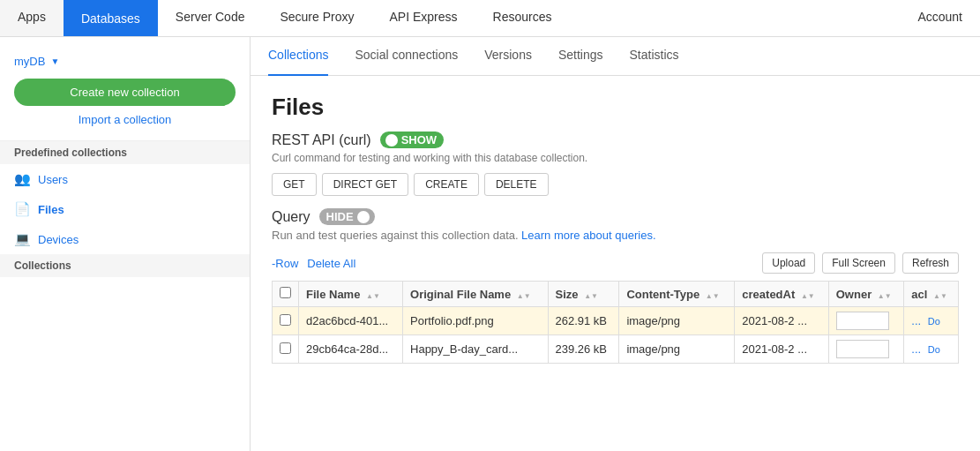  Describe the element at coordinates (588, 235) in the screenshot. I see `learn-more-link: Learn more about queries.` at that location.